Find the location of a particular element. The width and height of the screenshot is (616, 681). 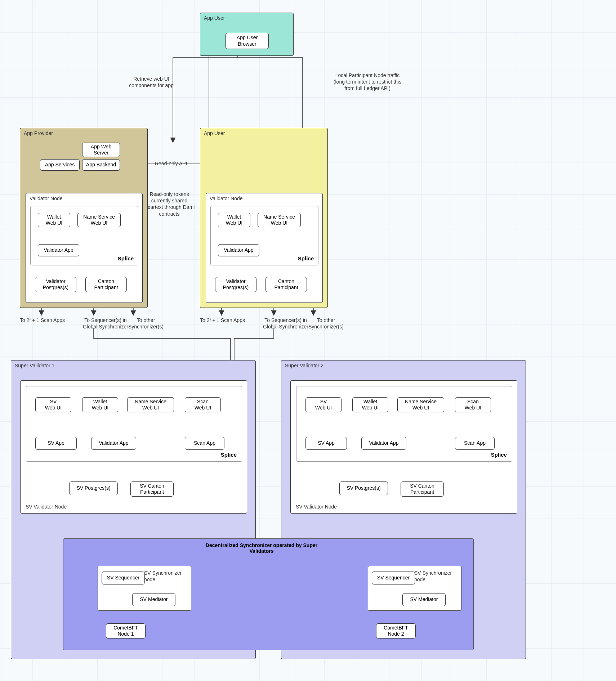

app-web-server: App Web Server is located at coordinates (101, 150).